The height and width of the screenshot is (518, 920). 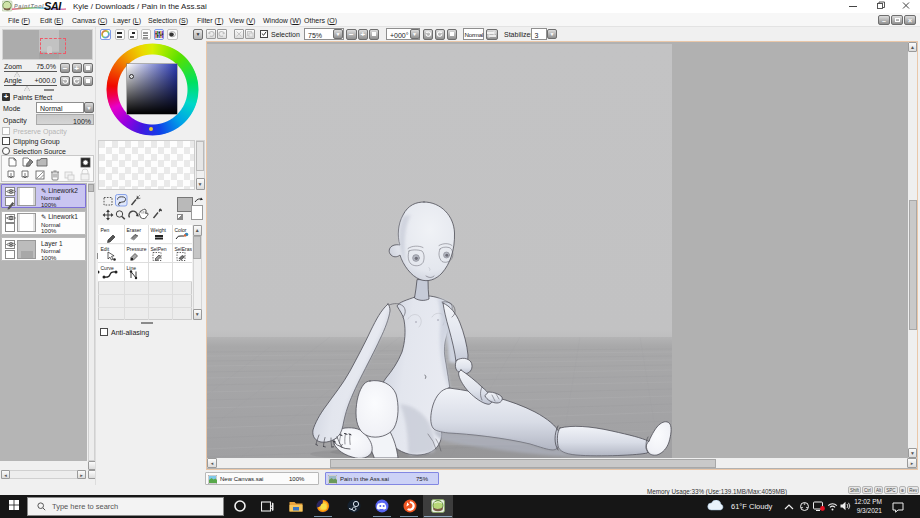 What do you see at coordinates (106, 230) in the screenshot?
I see `svg-text: Pen` at bounding box center [106, 230].